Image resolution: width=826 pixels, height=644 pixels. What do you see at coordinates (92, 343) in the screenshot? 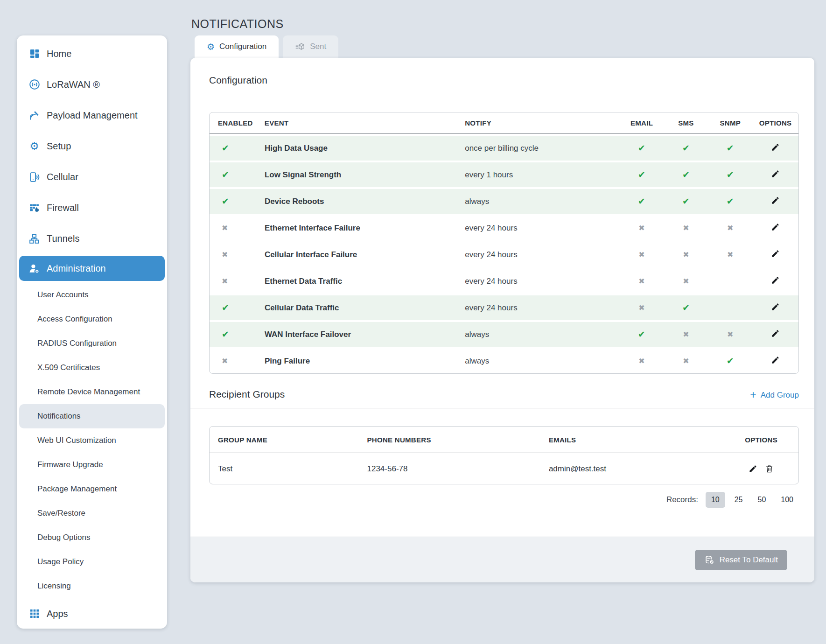
I see `sidebar-item-radius-configuration: RADIUS Configuration` at bounding box center [92, 343].